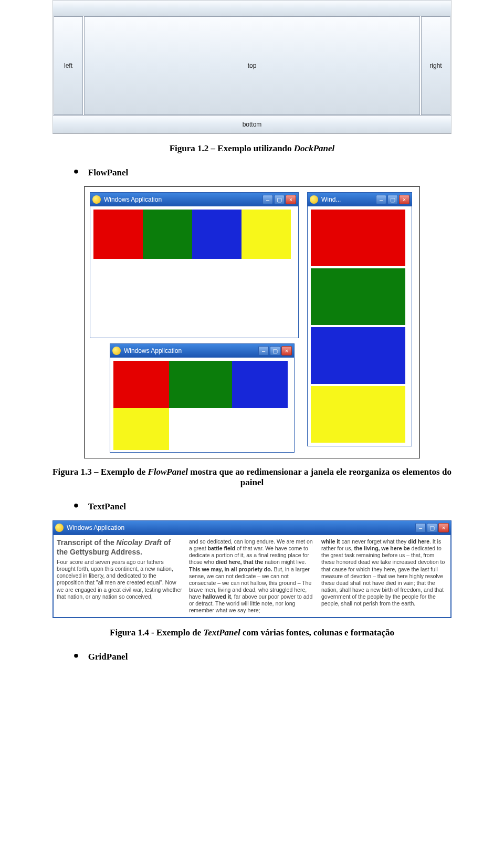  What do you see at coordinates (252, 149) in the screenshot?
I see `figure-1-2-caption: Figura 1.2 – Exemplo utilizando DockPane…` at bounding box center [252, 149].